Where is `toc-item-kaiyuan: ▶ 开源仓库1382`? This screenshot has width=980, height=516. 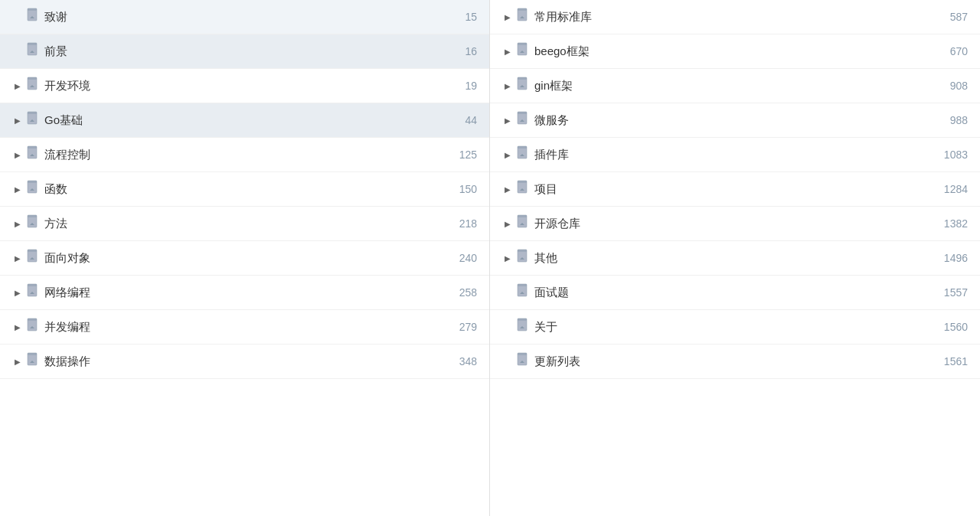
toc-item-kaiyuan: ▶ 开源仓库1382 is located at coordinates (735, 224).